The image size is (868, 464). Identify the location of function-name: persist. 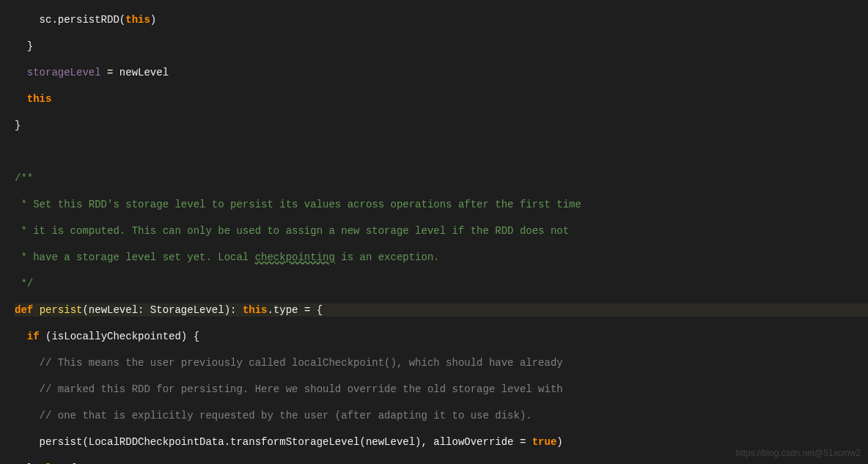
(62, 310).